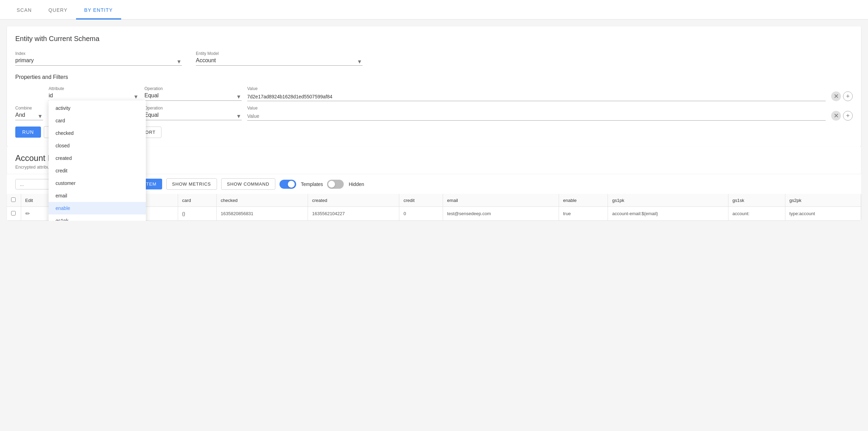 The width and height of the screenshot is (868, 431). I want to click on value-field-2: Value, so click(536, 113).